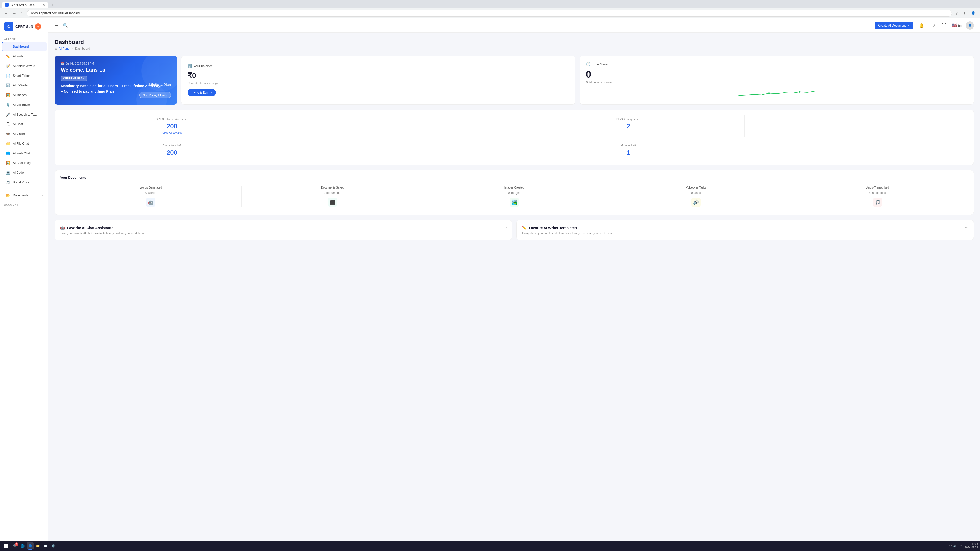 The width and height of the screenshot is (980, 551). Describe the element at coordinates (8, 153) in the screenshot. I see `ai-web-chat-icon: 🌐` at that location.